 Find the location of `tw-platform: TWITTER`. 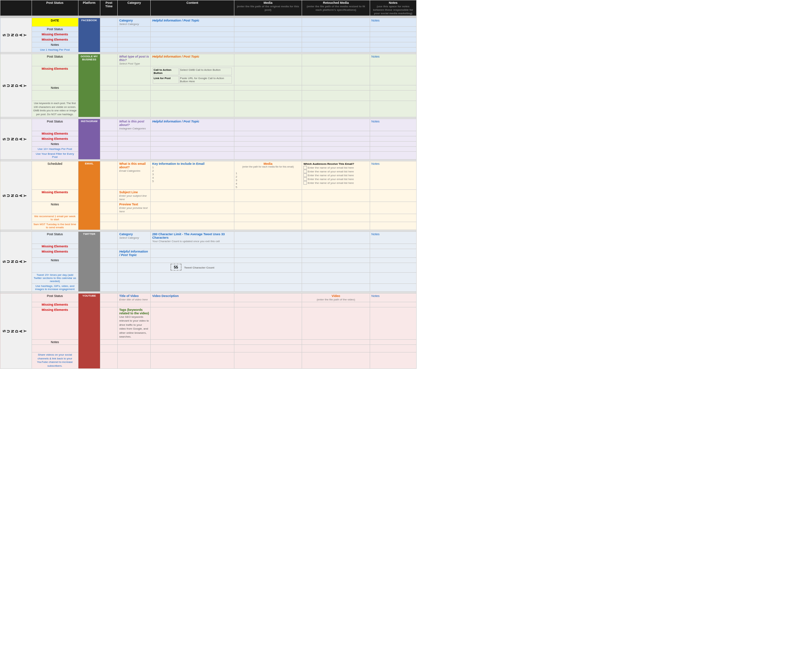

tw-platform: TWITTER is located at coordinates (89, 262).